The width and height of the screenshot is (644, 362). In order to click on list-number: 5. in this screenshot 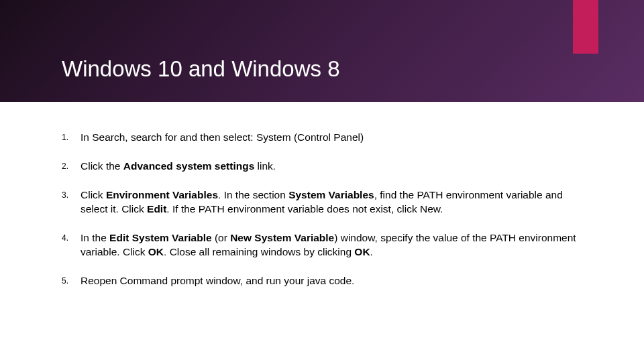, I will do `click(71, 282)`.